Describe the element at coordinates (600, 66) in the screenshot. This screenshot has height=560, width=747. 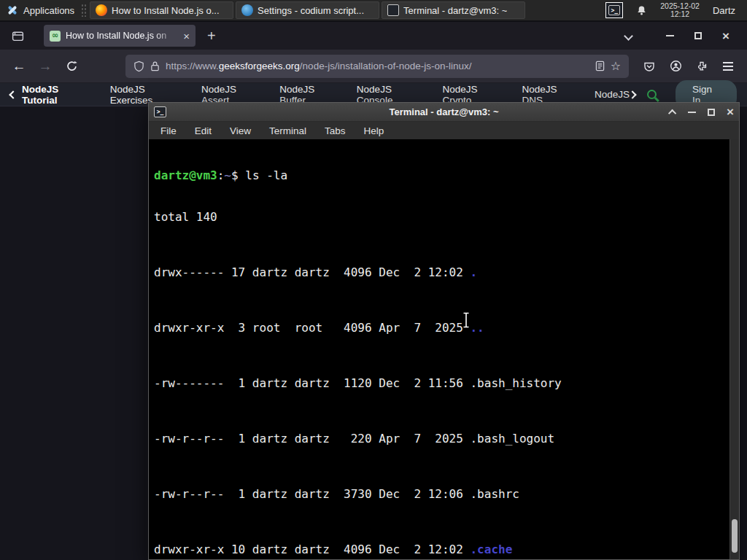
I see `reader-mode-icon` at that location.